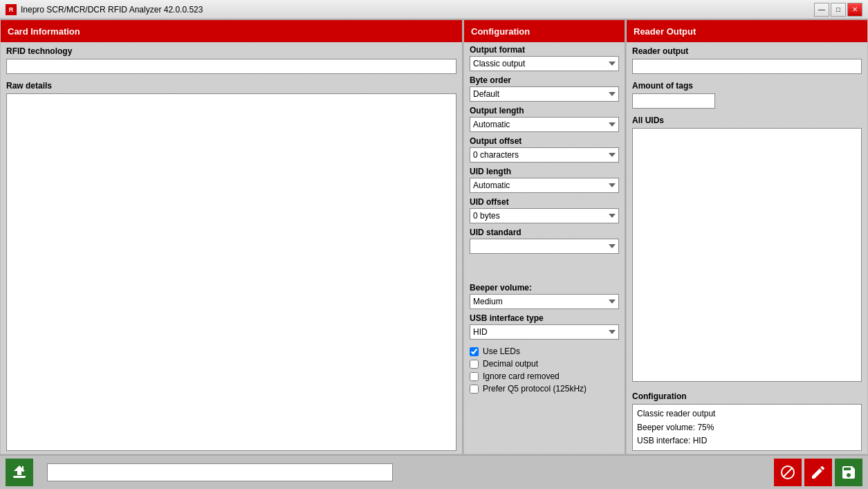 The width and height of the screenshot is (868, 489). Describe the element at coordinates (747, 441) in the screenshot. I see `config-line-3: USB interface: HID` at that location.